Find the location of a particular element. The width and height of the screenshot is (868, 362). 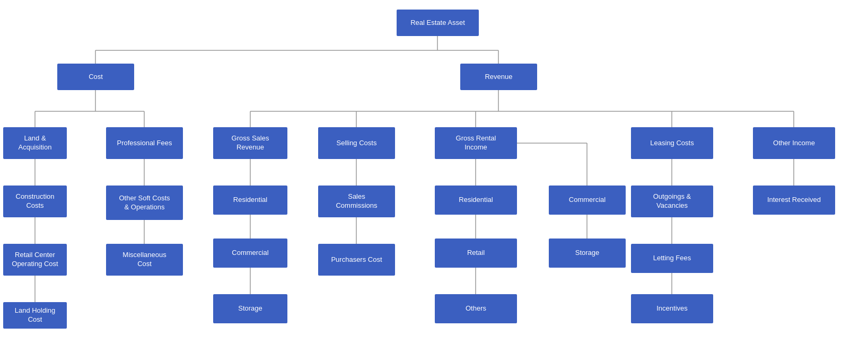

land-acquisition-node: Land &Acquisition is located at coordinates (35, 143).